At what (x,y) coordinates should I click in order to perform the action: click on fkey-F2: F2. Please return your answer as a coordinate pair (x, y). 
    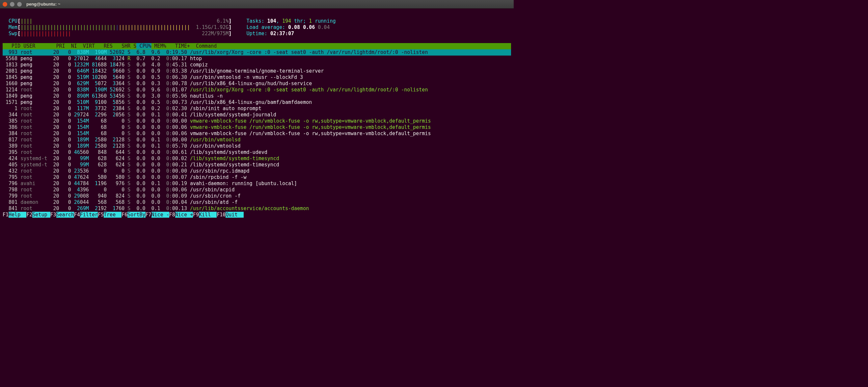
    Looking at the image, I should click on (29, 215).